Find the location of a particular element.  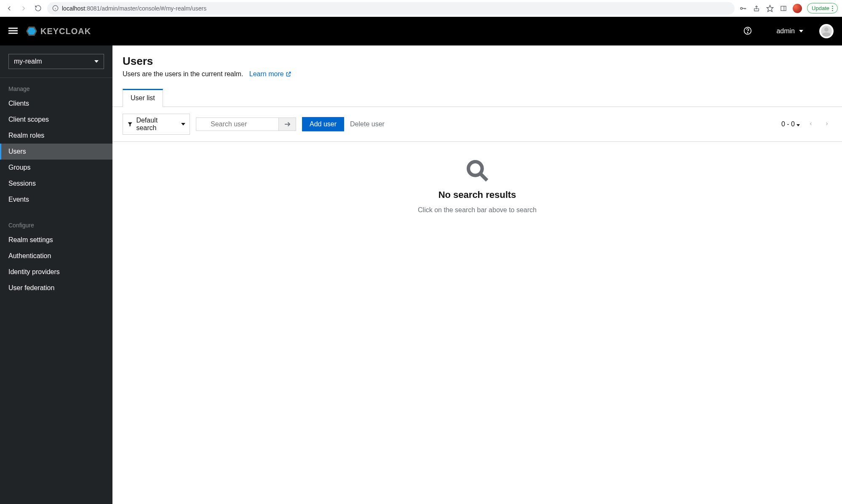

browser-forward-button is located at coordinates (24, 8).